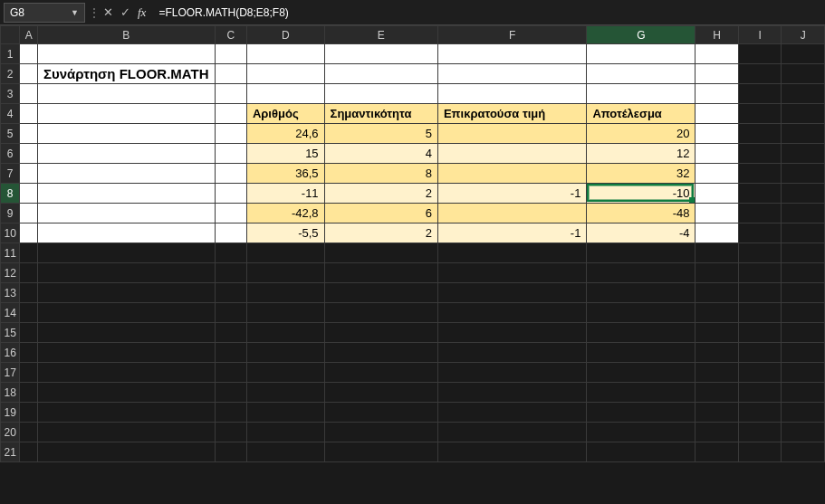  What do you see at coordinates (11, 393) in the screenshot?
I see `row-header: 18` at bounding box center [11, 393].